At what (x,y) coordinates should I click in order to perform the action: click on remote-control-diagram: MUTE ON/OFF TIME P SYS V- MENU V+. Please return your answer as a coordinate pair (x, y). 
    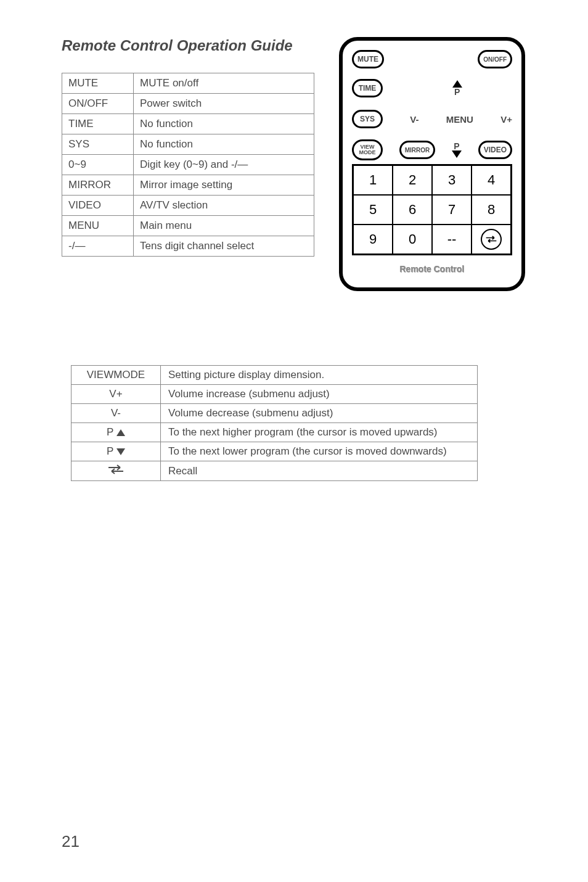
    Looking at the image, I should click on (432, 164).